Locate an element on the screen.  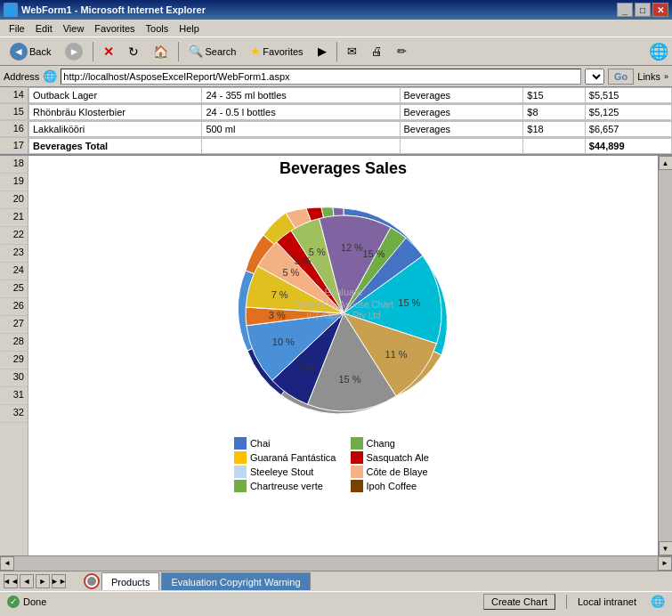
menu-view: View is located at coordinates (74, 28).